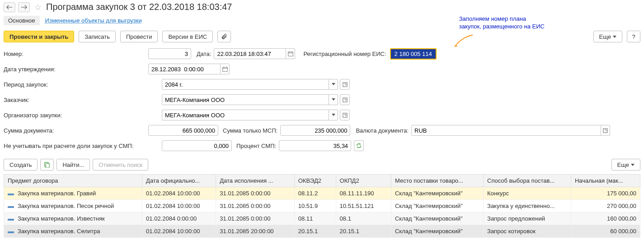 Image resolution: width=644 pixels, height=249 pixels. I want to click on number-label: Номер:, so click(76, 54).